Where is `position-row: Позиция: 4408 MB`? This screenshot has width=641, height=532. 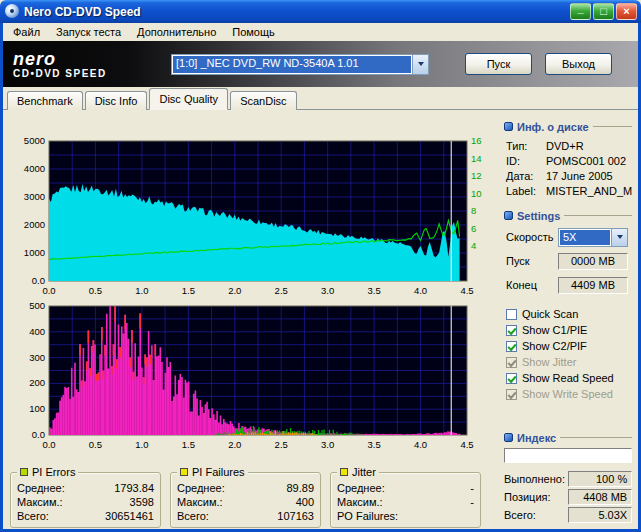
position-row: Позиция: 4408 MB is located at coordinates (568, 497).